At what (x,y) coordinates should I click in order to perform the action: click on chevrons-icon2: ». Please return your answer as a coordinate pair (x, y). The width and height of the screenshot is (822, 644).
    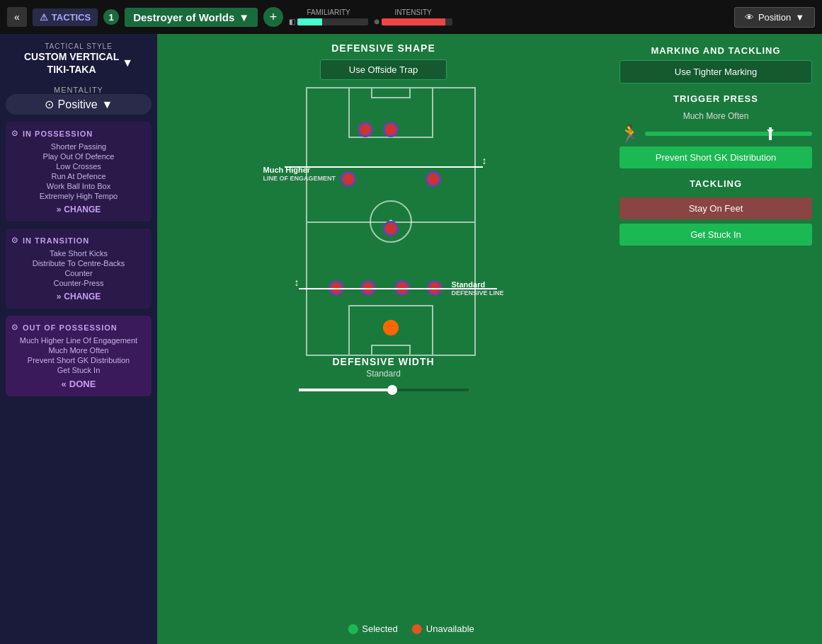
    Looking at the image, I should click on (59, 297).